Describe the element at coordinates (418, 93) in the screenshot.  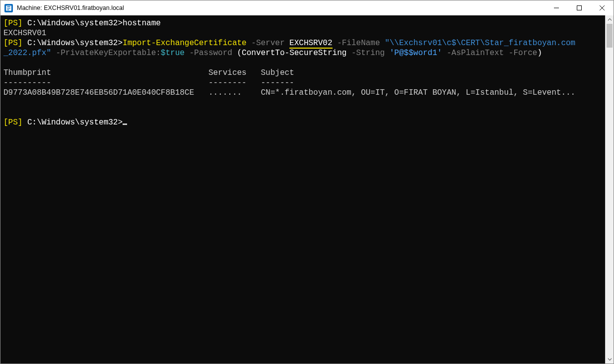
I see `table-row-subject: CN=*.firatboyan.com, OU=IT, O=FIRAT BOYA…` at that location.